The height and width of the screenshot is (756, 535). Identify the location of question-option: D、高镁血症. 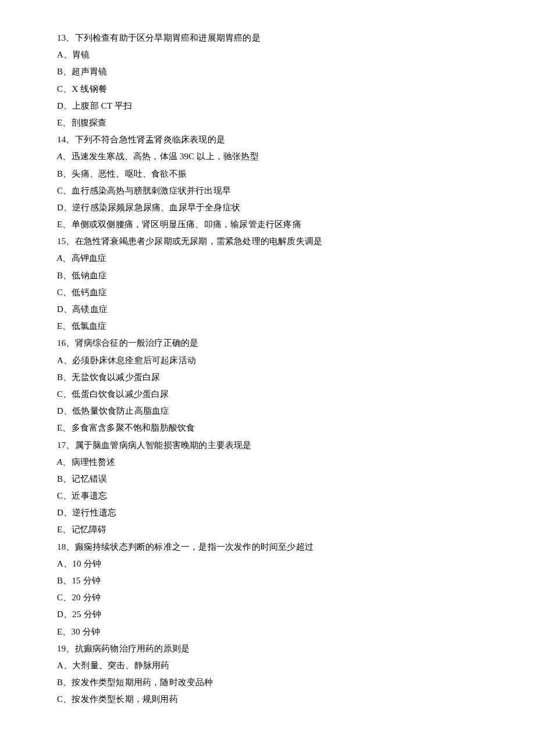
(268, 309).